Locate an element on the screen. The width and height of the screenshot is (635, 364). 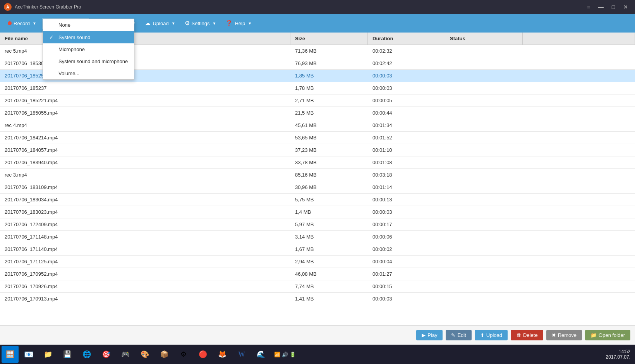
microphone-label: Microphone is located at coordinates (72, 50).